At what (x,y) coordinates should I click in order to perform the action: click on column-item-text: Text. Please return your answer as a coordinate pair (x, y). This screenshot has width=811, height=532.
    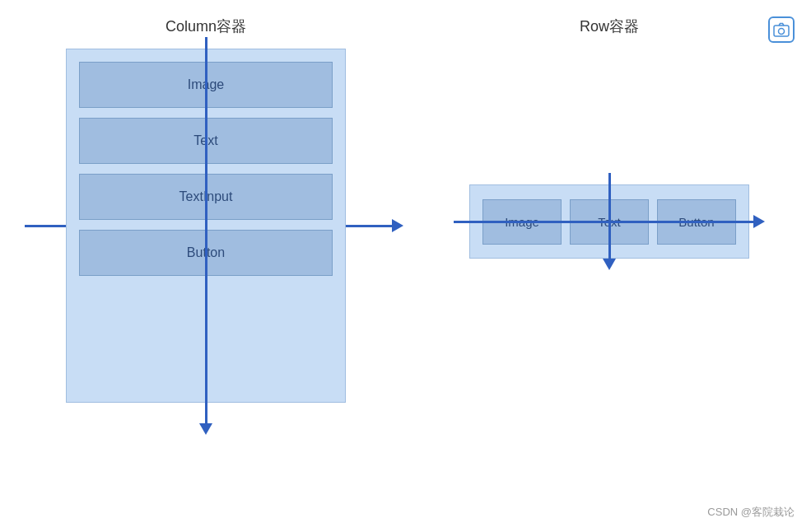
    Looking at the image, I should click on (206, 141).